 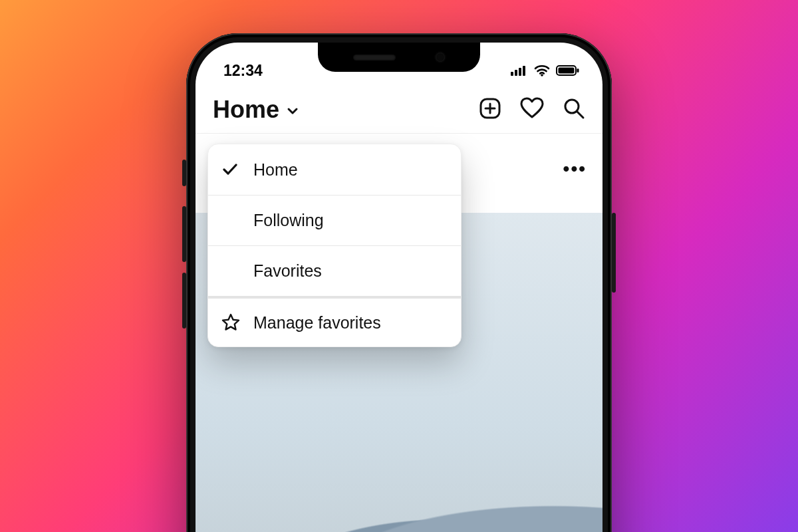 What do you see at coordinates (440, 57) in the screenshot?
I see `front-camera` at bounding box center [440, 57].